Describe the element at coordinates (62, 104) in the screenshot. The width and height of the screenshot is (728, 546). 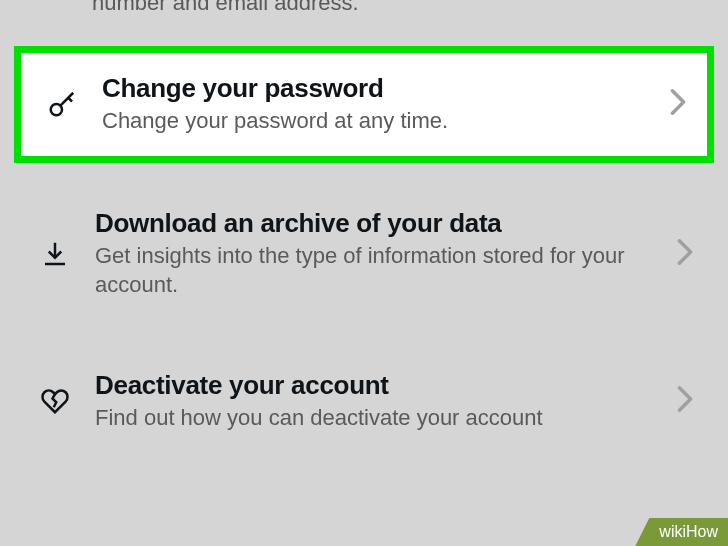
I see `key-icon` at that location.